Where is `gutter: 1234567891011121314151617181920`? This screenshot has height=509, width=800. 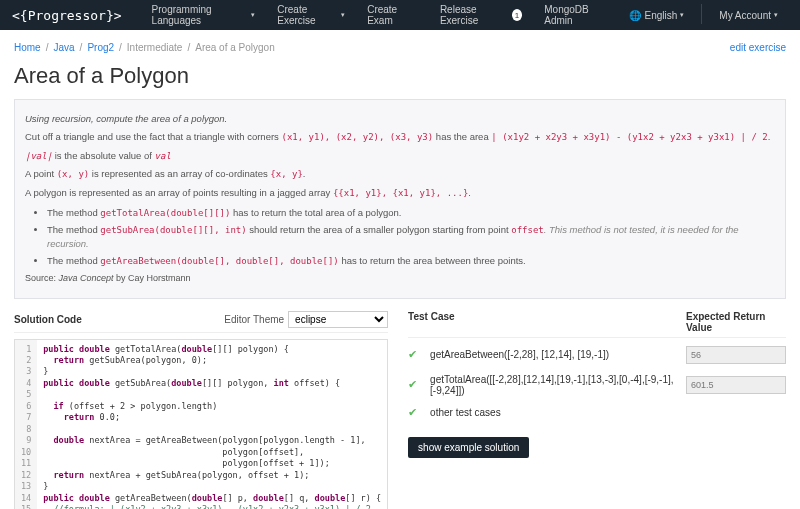 gutter: 1234567891011121314151617181920 is located at coordinates (26, 425).